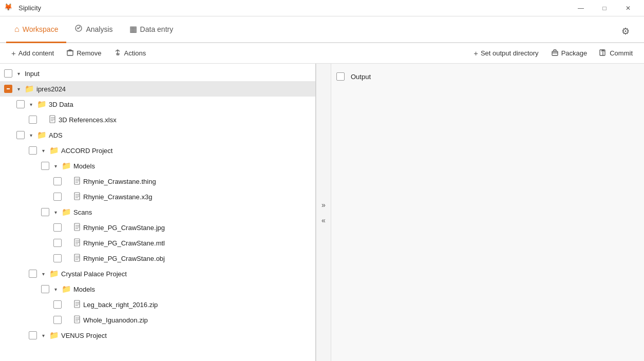 The height and width of the screenshot is (361, 644). I want to click on 3d-data-checkbox, so click(21, 104).